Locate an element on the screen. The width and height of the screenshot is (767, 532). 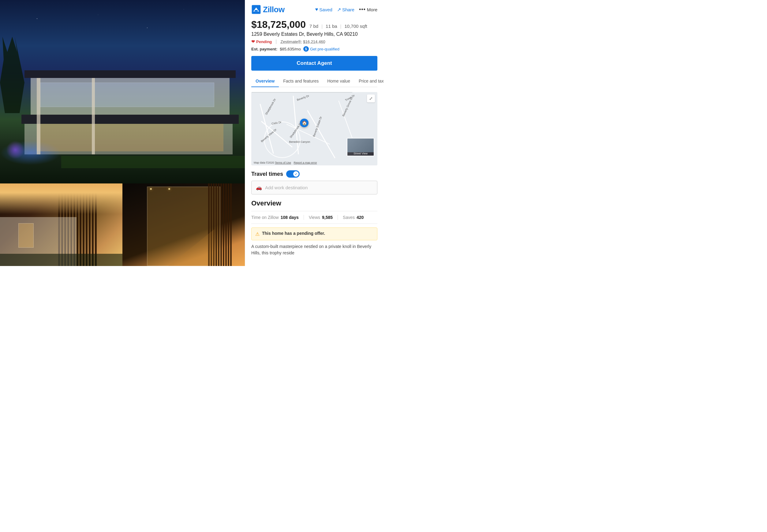
travel-times-header: Travel times ✓ is located at coordinates (314, 174).